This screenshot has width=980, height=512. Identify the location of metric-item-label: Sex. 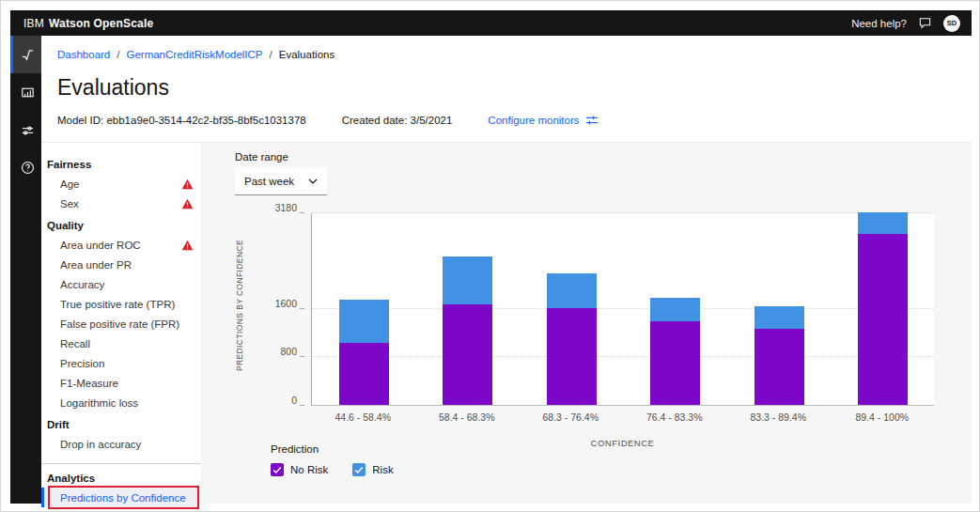
(70, 204).